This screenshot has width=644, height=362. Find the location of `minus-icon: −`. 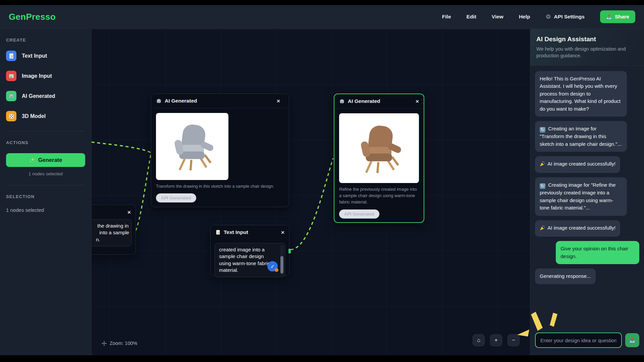

minus-icon: − is located at coordinates (513, 340).